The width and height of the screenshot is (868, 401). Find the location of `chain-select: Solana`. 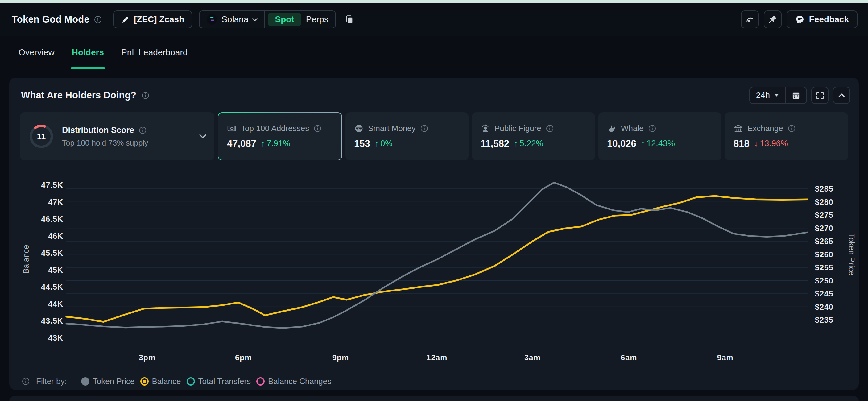

chain-select: Solana is located at coordinates (232, 20).